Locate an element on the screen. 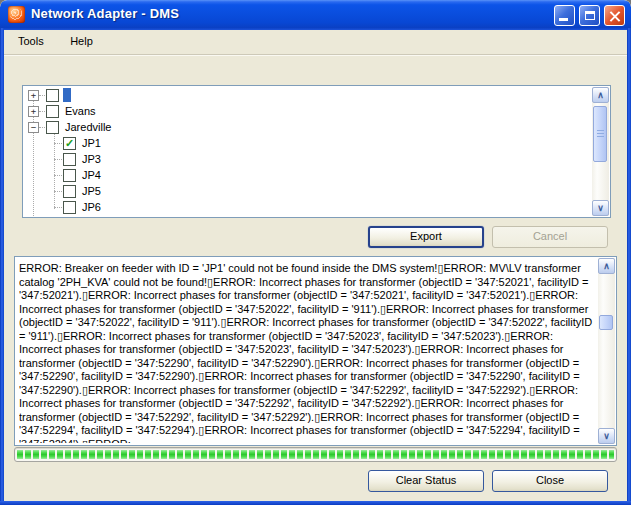  tree-item: JP4 is located at coordinates (308, 175).